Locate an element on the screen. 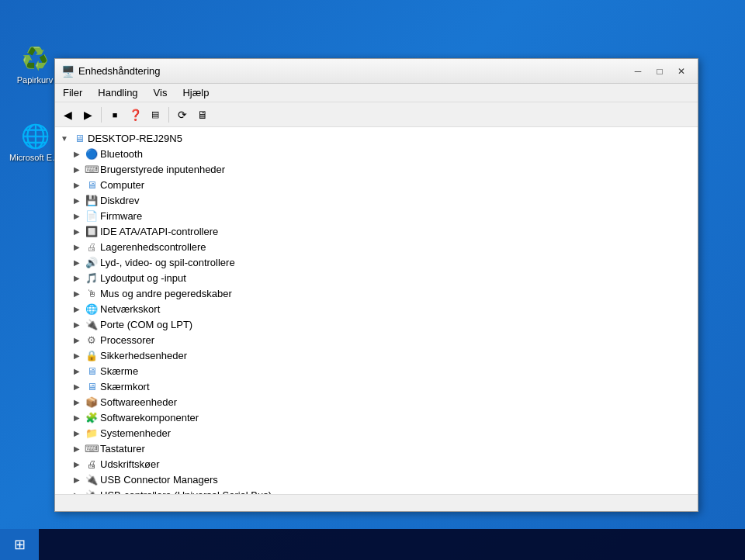  usb-controllers-icon: 🔌 is located at coordinates (92, 492).